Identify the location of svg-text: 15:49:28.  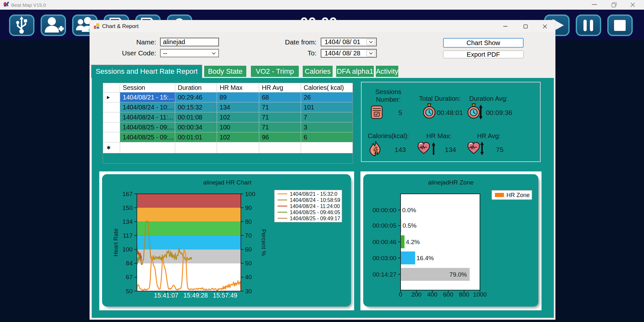
(196, 295).